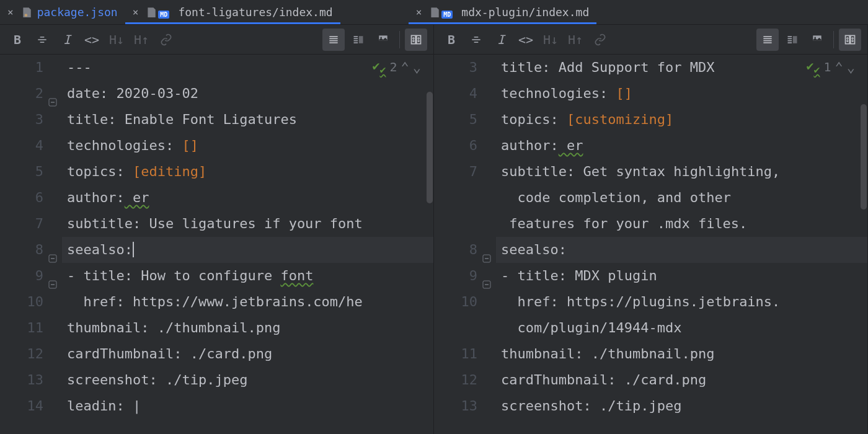 The width and height of the screenshot is (868, 434). What do you see at coordinates (831, 67) in the screenshot?
I see `inspection-widget: ✔✔ 1 ⌃ ⌄` at bounding box center [831, 67].